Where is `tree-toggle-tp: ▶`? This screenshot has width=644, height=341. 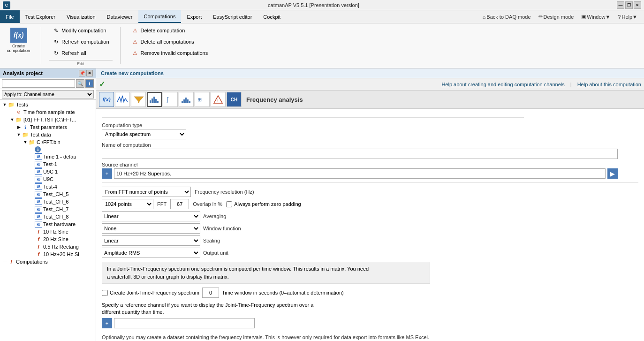
tree-toggle-tp: ▶ is located at coordinates (19, 127).